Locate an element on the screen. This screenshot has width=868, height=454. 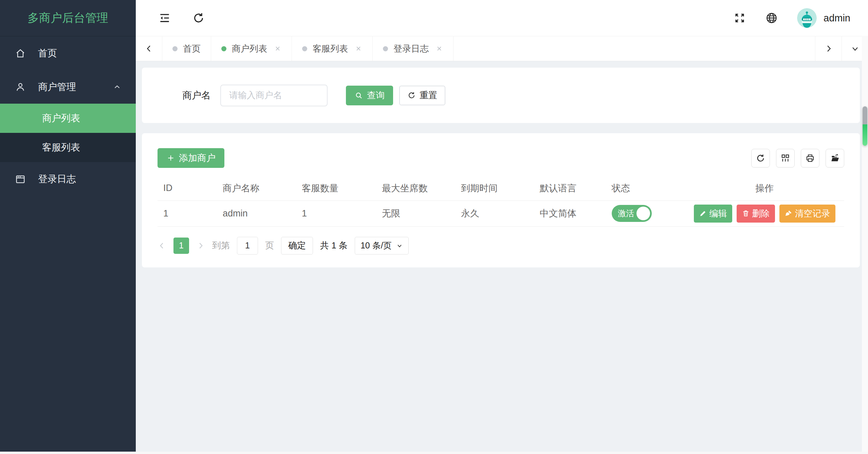
tab-label: 登录日志 is located at coordinates (411, 49).